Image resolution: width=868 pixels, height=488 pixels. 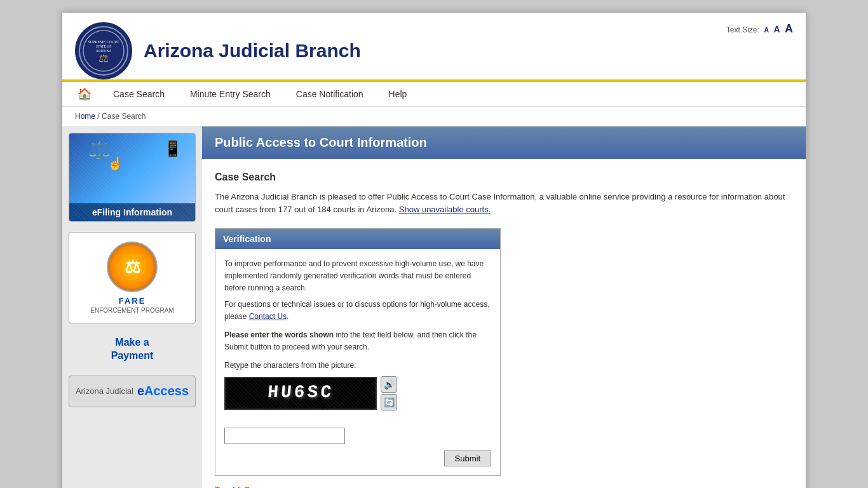 I want to click on fare-sublabel: ENFORCEMENT PROGRAM, so click(x=132, y=310).